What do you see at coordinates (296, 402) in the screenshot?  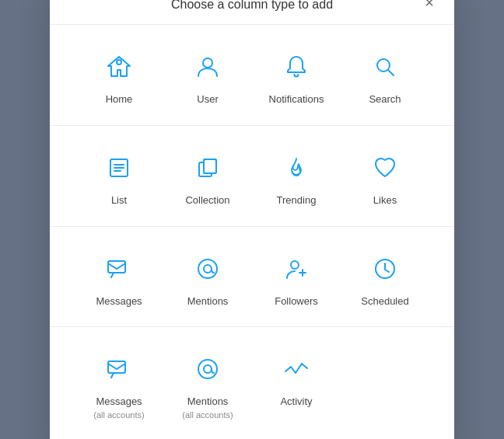 I see `col-activity-label: Activity` at bounding box center [296, 402].